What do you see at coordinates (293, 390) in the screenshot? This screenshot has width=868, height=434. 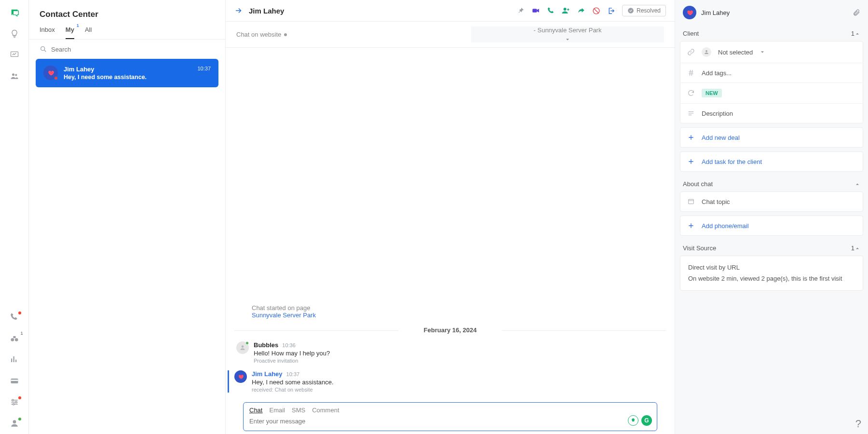 I see `message-meta: received: Chat on website` at bounding box center [293, 390].